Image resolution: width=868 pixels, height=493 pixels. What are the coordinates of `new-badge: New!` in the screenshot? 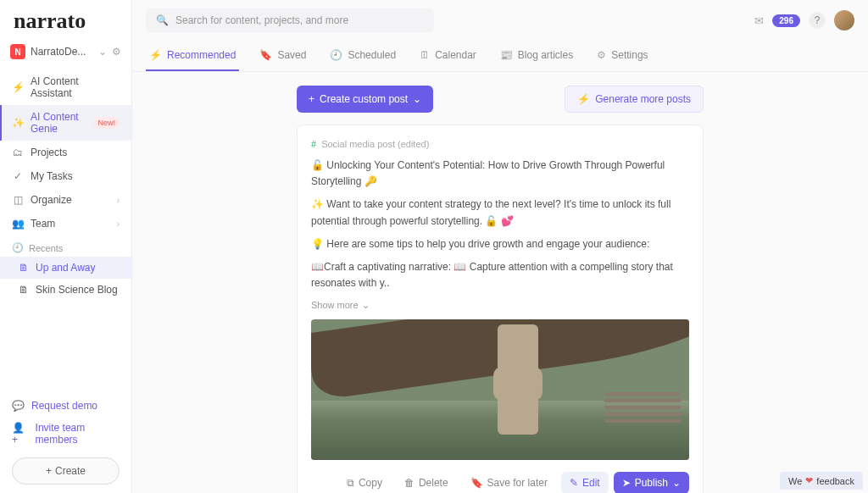 It's located at (107, 123).